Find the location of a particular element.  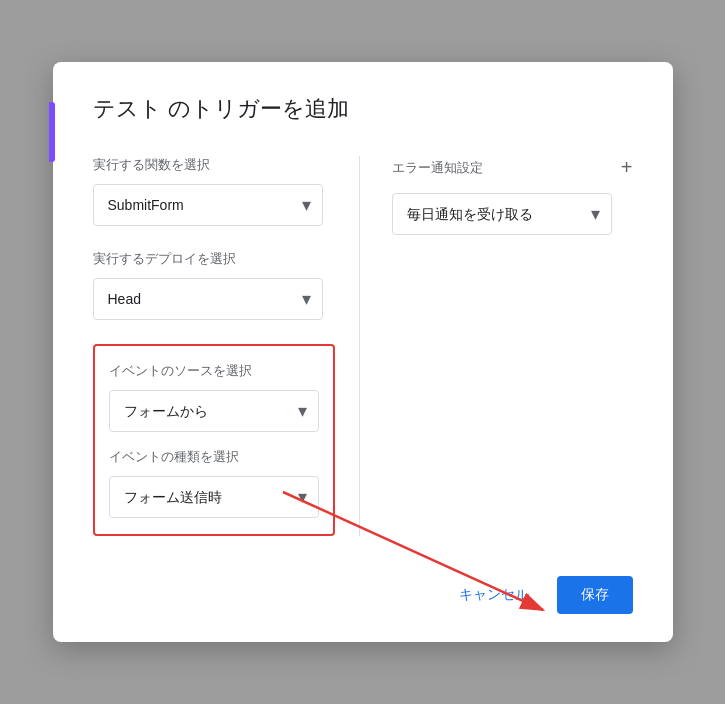

deploy-select-wrapper: Head ▾ is located at coordinates (208, 299).